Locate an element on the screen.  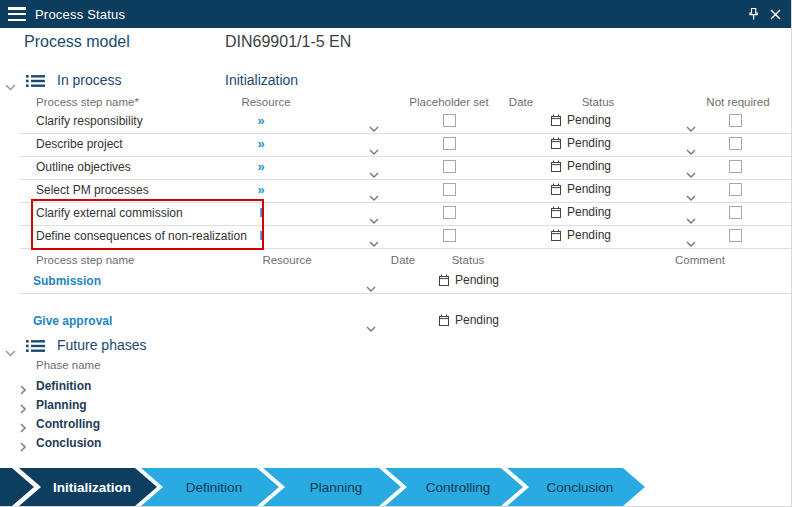
phase-tree-item: Planning is located at coordinates (200, 406).